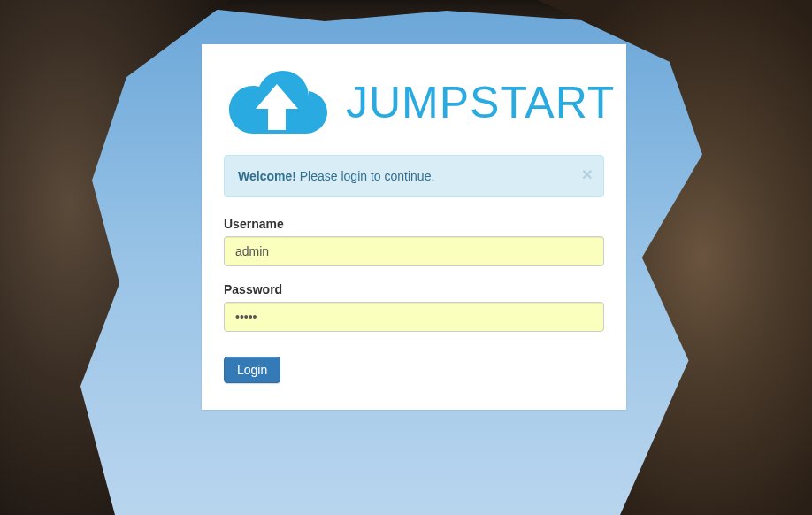  Describe the element at coordinates (414, 224) in the screenshot. I see `username-label: Username` at that location.